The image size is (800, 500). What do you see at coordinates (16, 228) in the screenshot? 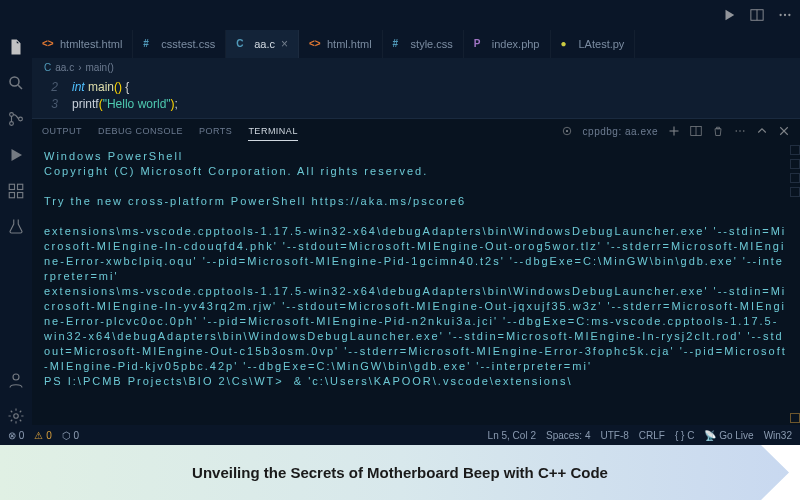
I see `activity-bar` at bounding box center [16, 228].